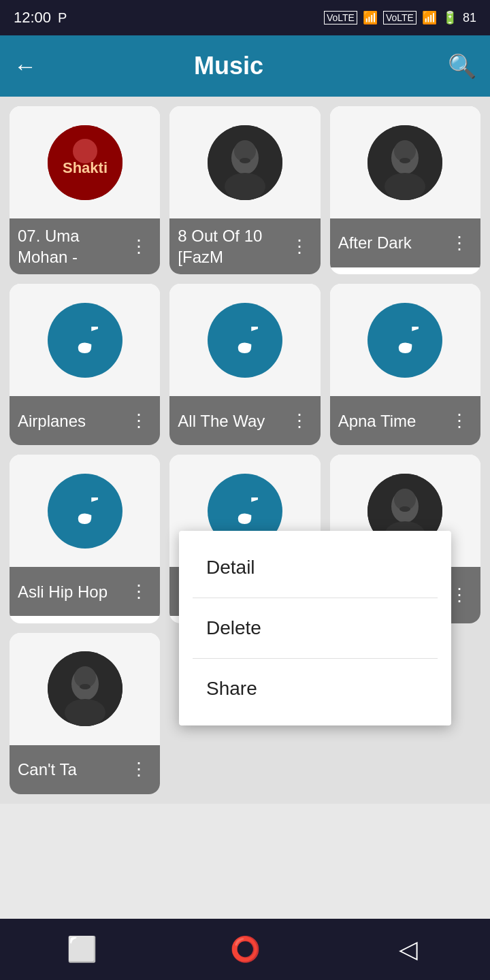  I want to click on context-menu-item-detail: Detail, so click(315, 568).